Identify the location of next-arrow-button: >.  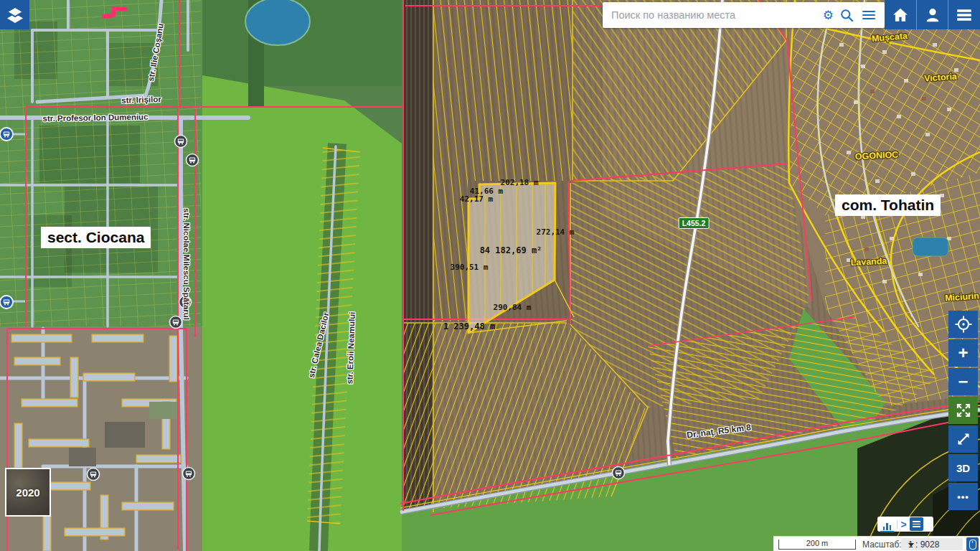
(904, 524).